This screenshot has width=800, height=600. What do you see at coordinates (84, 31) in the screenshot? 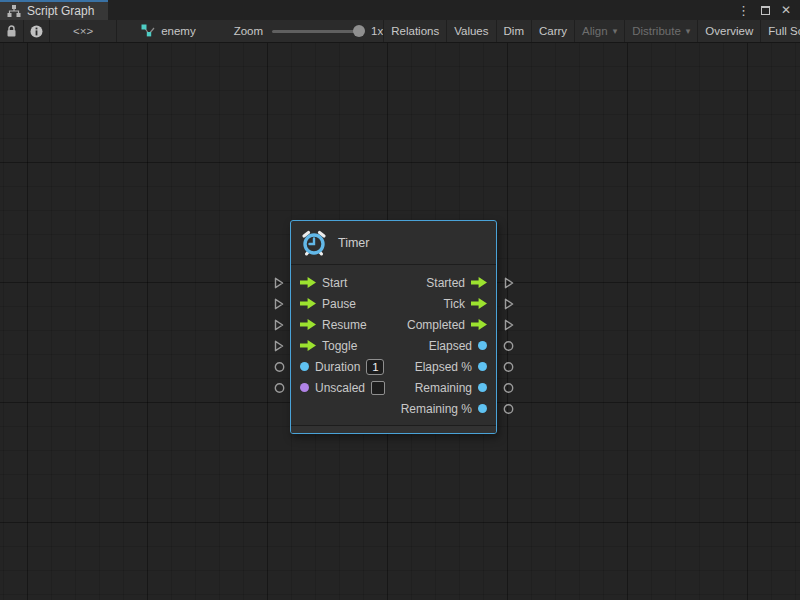
I see `code-view-button: <×>` at bounding box center [84, 31].